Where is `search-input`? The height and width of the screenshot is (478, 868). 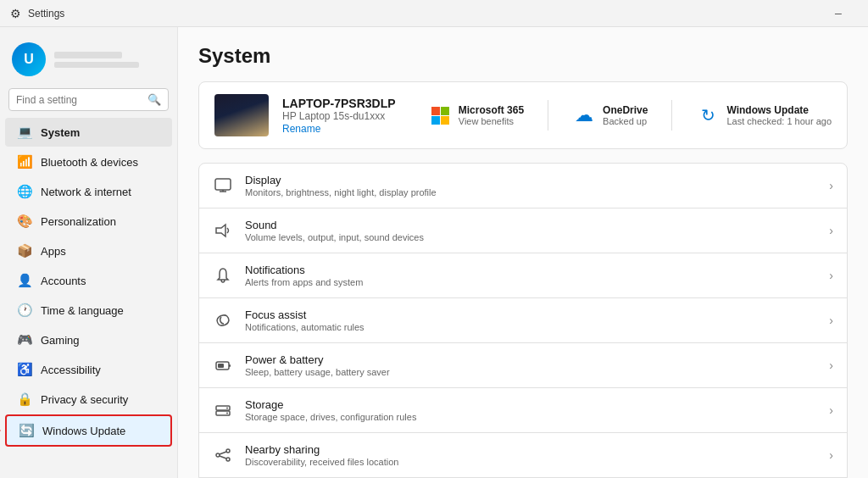 search-input is located at coordinates (80, 100).